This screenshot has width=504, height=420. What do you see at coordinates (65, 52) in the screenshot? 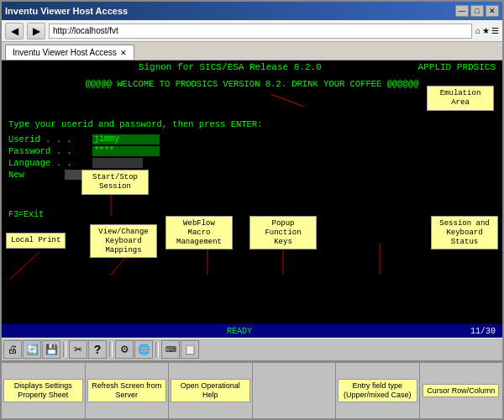
I see `tab-label: Inventu Viewer Host Access` at bounding box center [65, 52].